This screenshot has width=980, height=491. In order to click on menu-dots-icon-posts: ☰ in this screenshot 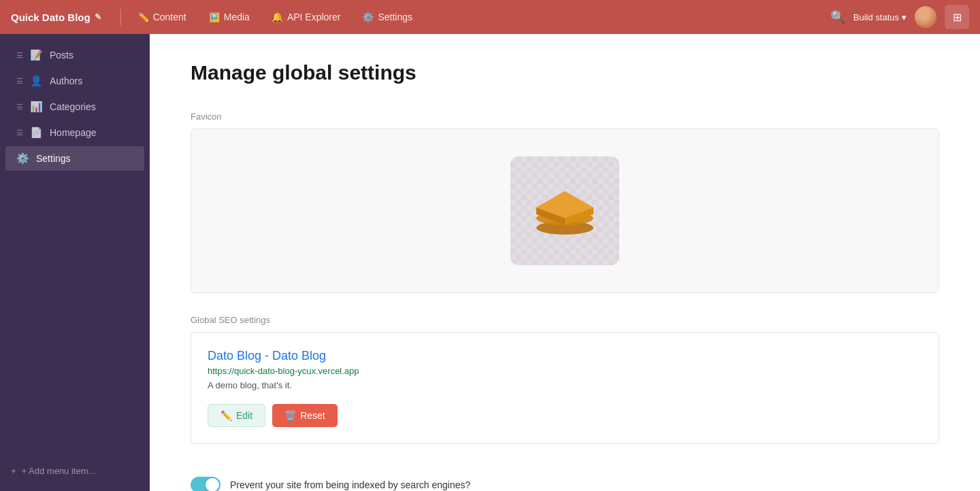, I will do `click(20, 56)`.